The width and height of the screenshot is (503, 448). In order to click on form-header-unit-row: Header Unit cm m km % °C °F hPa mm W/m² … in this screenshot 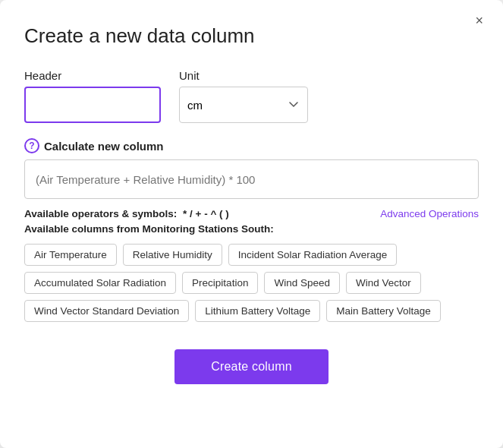, I will do `click(252, 96)`.